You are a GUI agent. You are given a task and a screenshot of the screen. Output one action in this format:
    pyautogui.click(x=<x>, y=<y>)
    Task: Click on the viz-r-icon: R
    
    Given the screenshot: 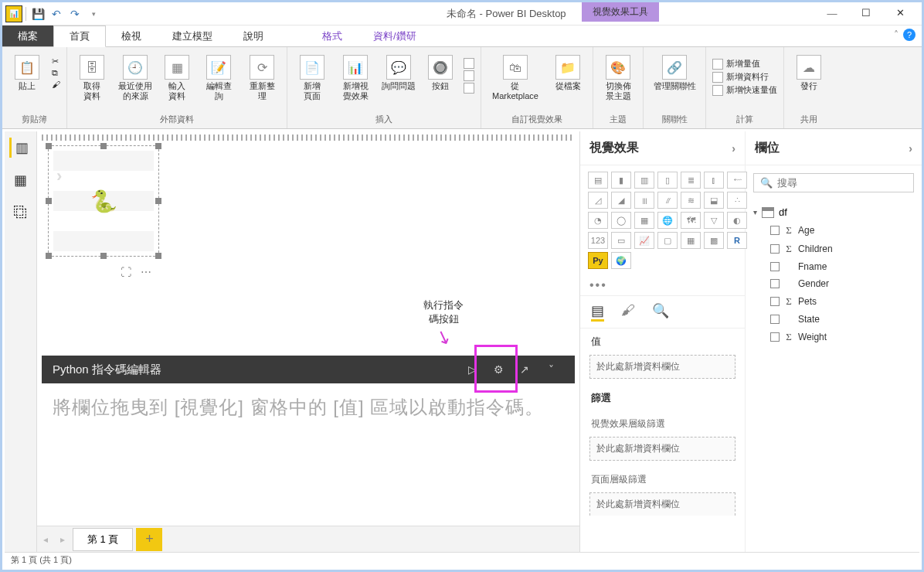 What is the action you would take?
    pyautogui.click(x=737, y=240)
    